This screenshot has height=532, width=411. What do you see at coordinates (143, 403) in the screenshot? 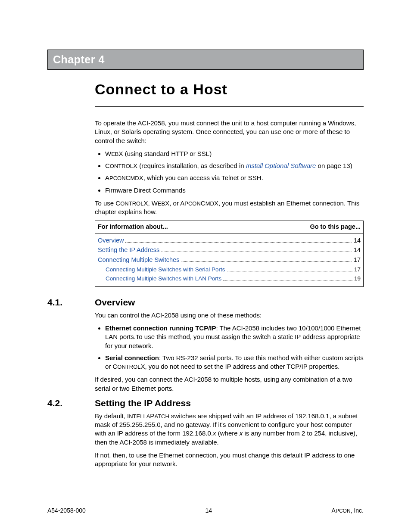
I see `section-title: Setting the IP Address` at bounding box center [143, 403].